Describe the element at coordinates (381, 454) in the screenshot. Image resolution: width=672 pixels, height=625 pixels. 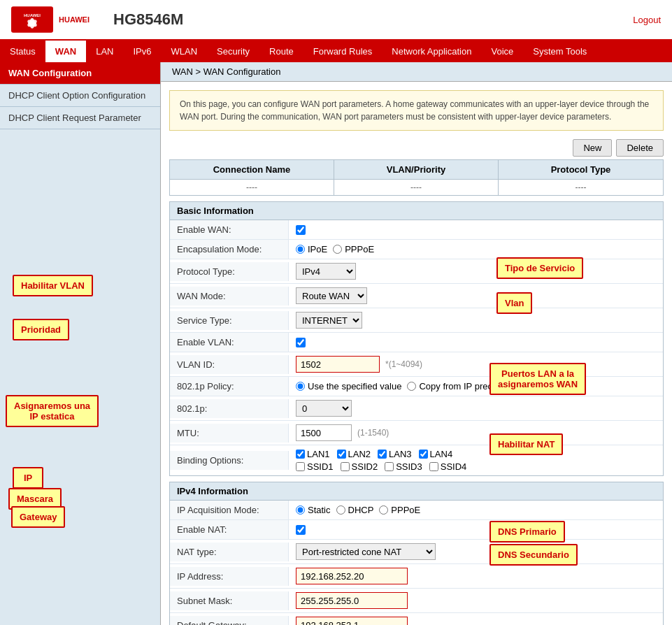
I see `binding-lan-row: LAN1 LAN2 LAN3 LAN4` at that location.